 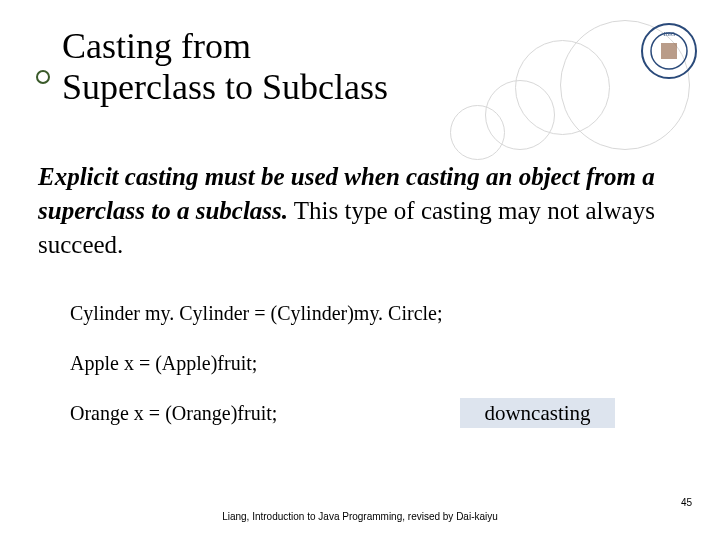 I want to click on footer-citation: Liang, Introduction to Java Programming,…, so click(x=360, y=516).